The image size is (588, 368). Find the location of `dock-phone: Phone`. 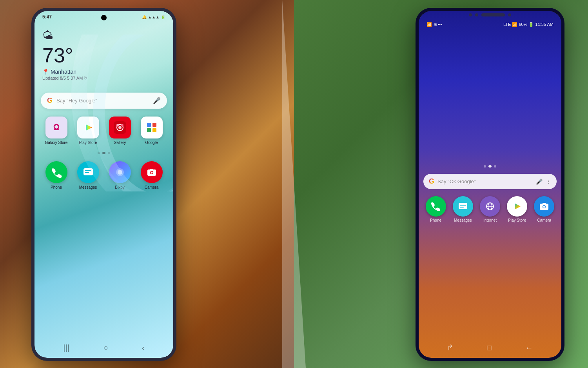

dock-phone: Phone is located at coordinates (56, 175).